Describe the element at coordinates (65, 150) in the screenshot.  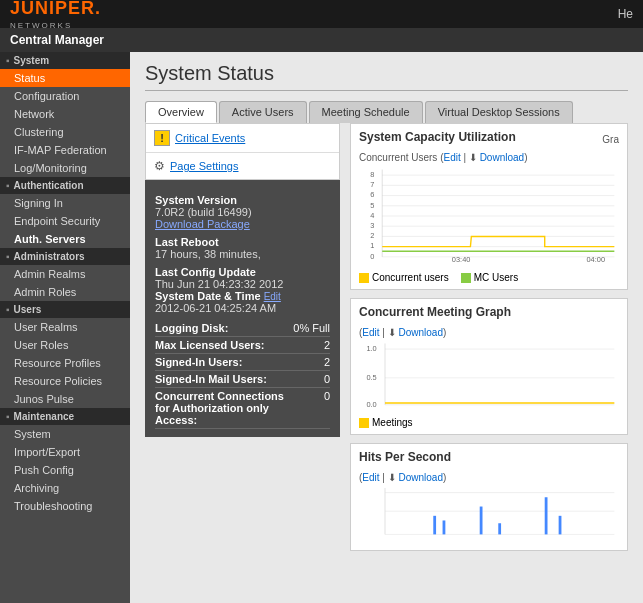
I see `sidebar-item-ifmap-federation: IF-MAP Federation` at that location.